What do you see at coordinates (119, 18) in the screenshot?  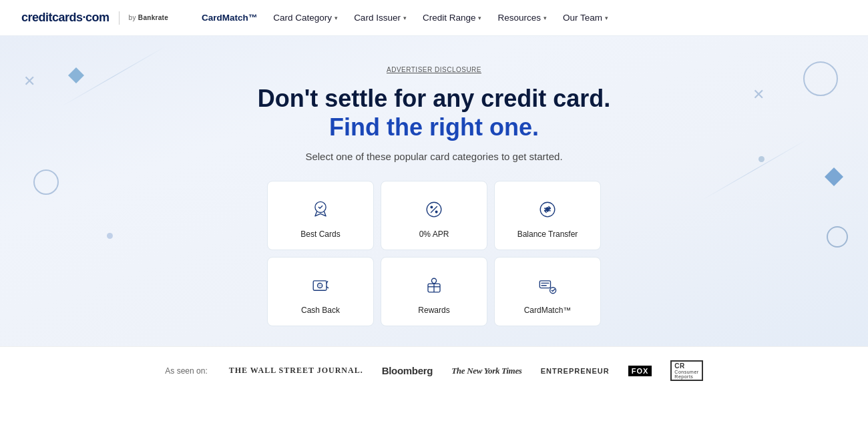 I see `logo-divider` at bounding box center [119, 18].